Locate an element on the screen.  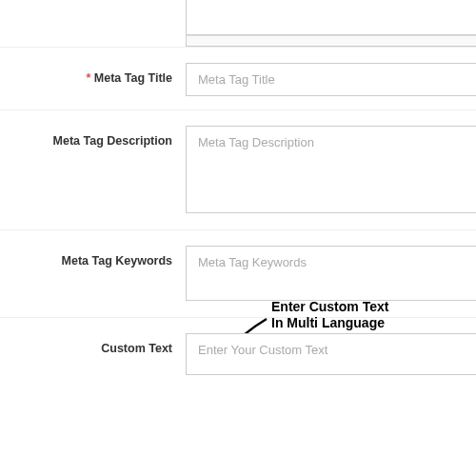
required-mark: * is located at coordinates (88, 78).